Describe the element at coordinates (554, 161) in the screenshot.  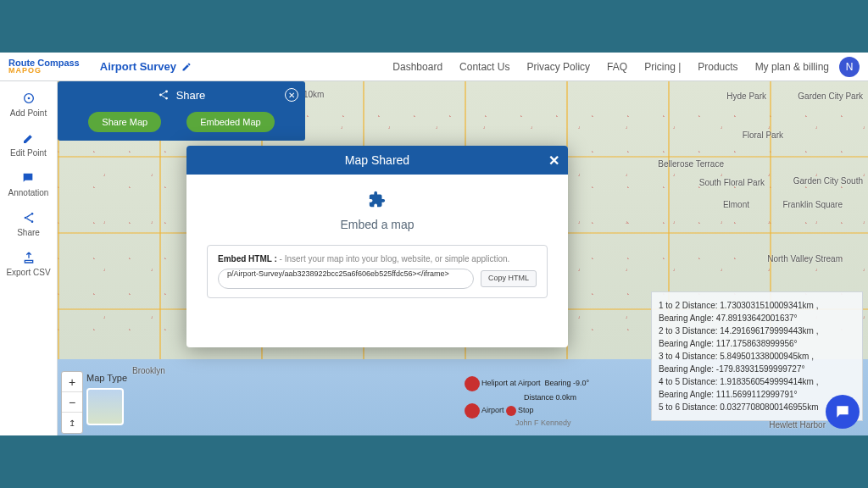
I see `modal-close-button: ✕` at that location.